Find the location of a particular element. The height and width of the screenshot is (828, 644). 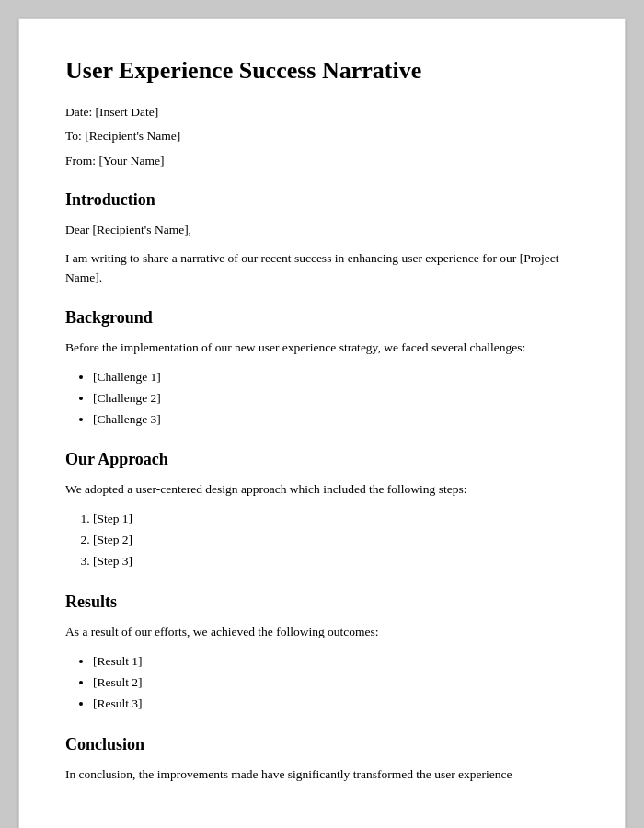

conclusion-body: In conclusion, the improvements made hav… is located at coordinates (322, 775).